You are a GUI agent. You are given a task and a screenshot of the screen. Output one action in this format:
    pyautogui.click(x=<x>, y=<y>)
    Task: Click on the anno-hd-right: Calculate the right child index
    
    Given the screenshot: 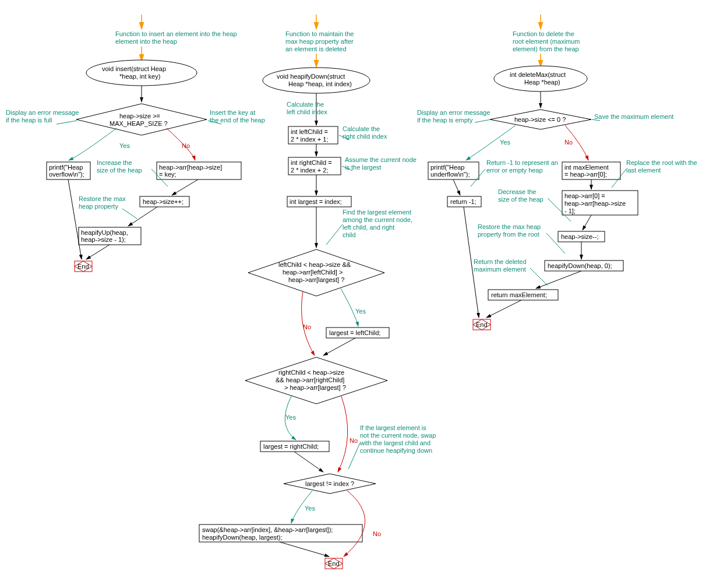 What is the action you would take?
    pyautogui.click(x=365, y=133)
    